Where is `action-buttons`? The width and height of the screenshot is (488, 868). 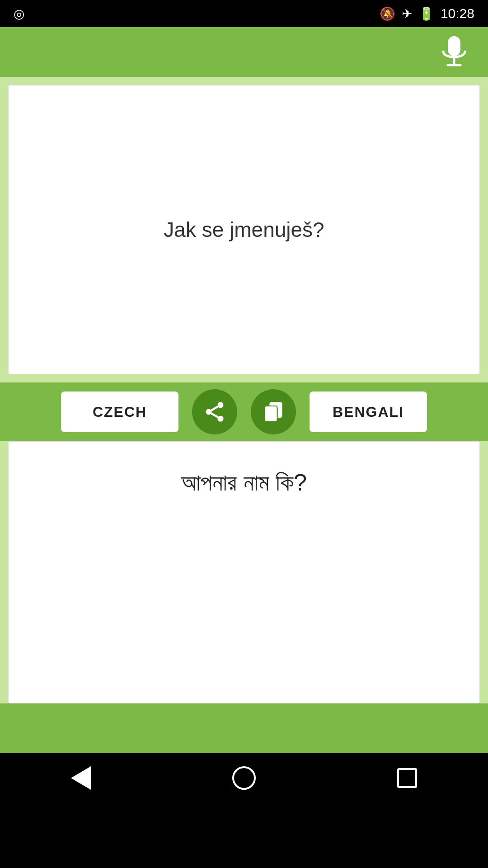 action-buttons is located at coordinates (244, 412).